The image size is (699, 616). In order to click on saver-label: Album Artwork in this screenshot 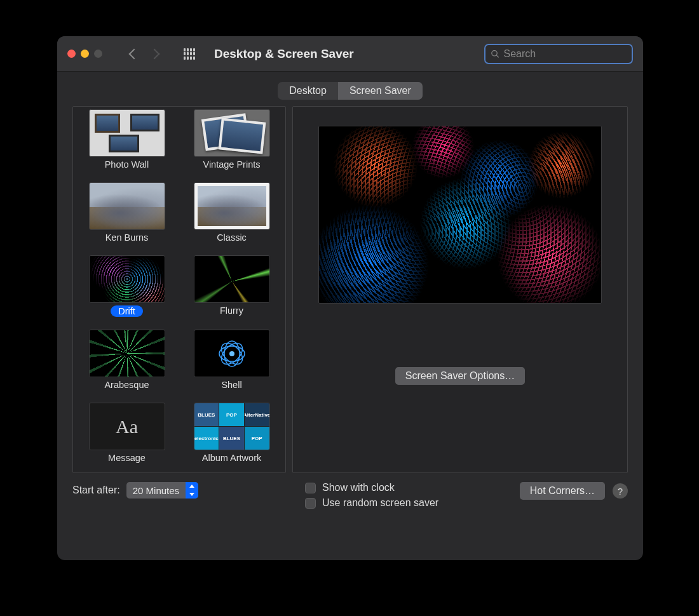, I will do `click(231, 458)`.